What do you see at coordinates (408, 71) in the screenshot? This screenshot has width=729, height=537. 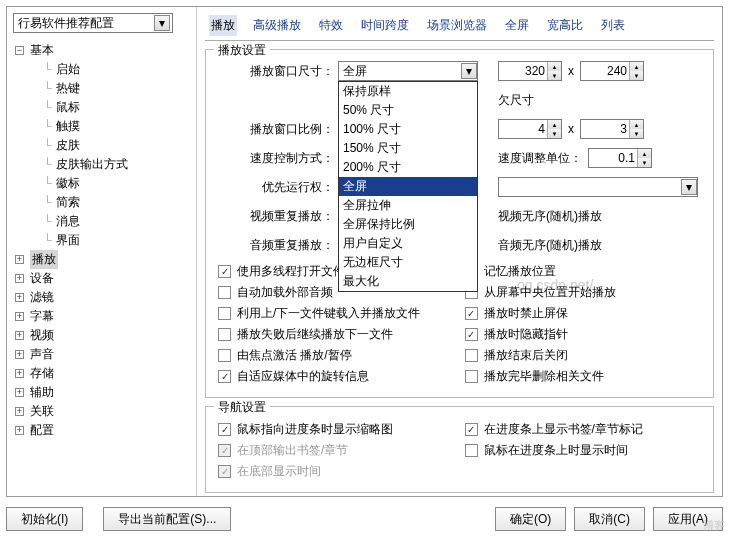 I see `window-size-select: 全屏 ▾ 保持原样50% 尺寸100% 尺寸150% 尺寸200% 尺寸全屏全屏…` at bounding box center [408, 71].